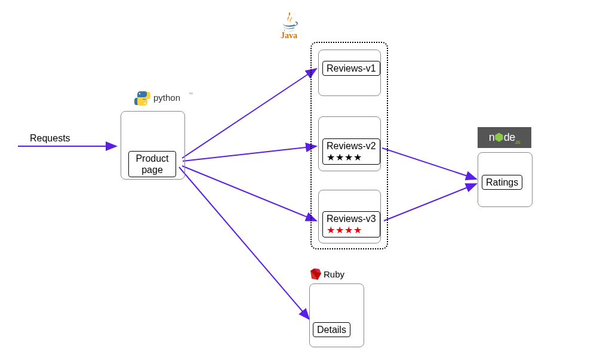 The width and height of the screenshot is (597, 364). What do you see at coordinates (289, 35) in the screenshot?
I see `svg-text: Java` at bounding box center [289, 35].